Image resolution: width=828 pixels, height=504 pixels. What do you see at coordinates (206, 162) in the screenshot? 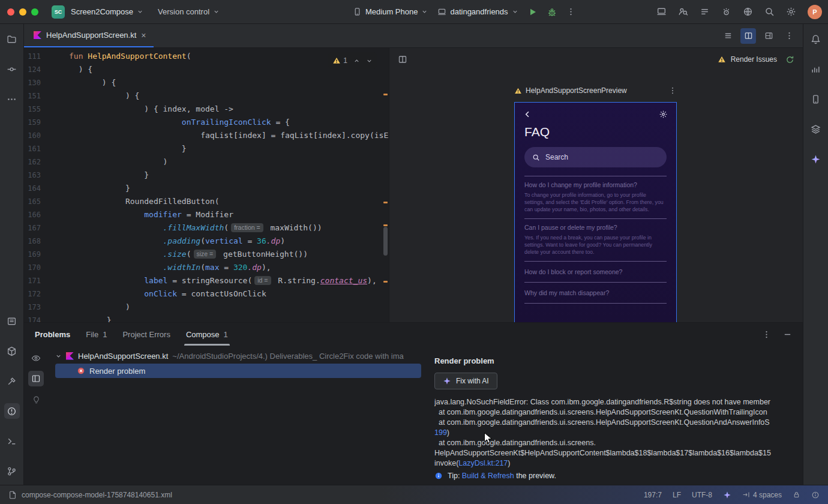
I see `code-line: 162 )` at bounding box center [206, 162].